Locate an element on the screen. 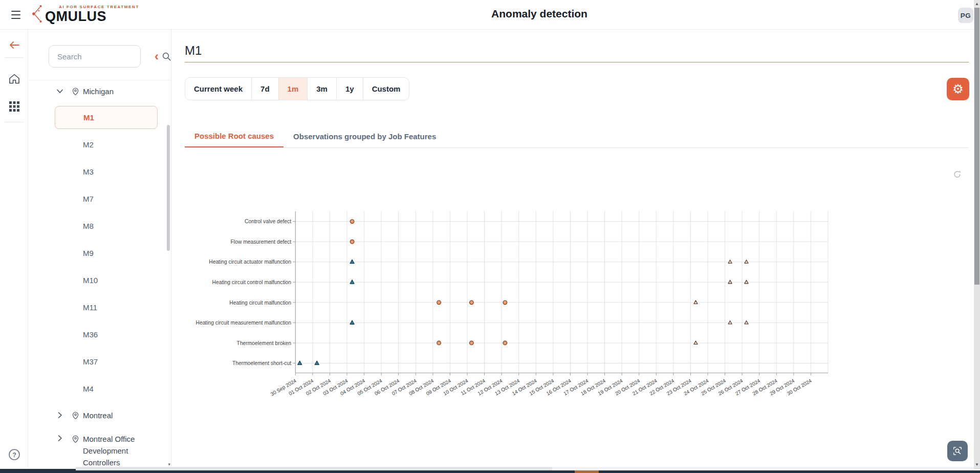 The width and height of the screenshot is (980, 473). machine-label: M3 is located at coordinates (88, 172).